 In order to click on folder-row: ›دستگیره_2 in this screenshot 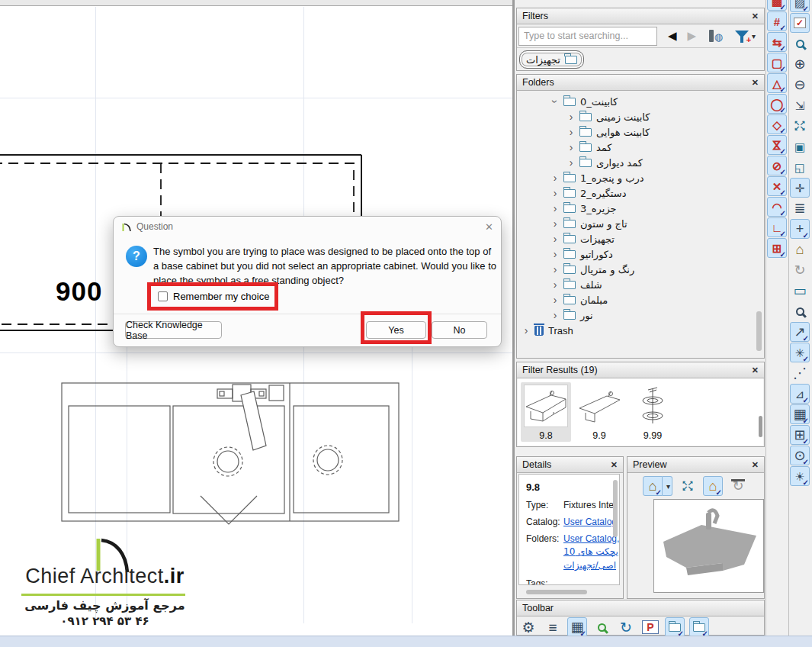, I will do `click(640, 193)`.